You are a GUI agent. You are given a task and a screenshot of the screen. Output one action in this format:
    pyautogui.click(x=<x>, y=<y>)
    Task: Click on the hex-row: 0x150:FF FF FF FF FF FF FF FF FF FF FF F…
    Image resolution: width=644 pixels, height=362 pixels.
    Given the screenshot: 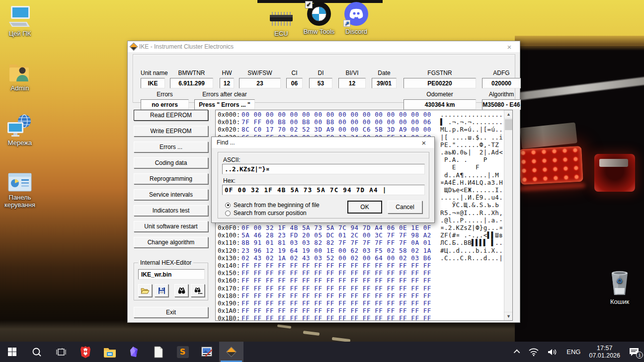 What is the action you would take?
    pyautogui.click(x=361, y=273)
    